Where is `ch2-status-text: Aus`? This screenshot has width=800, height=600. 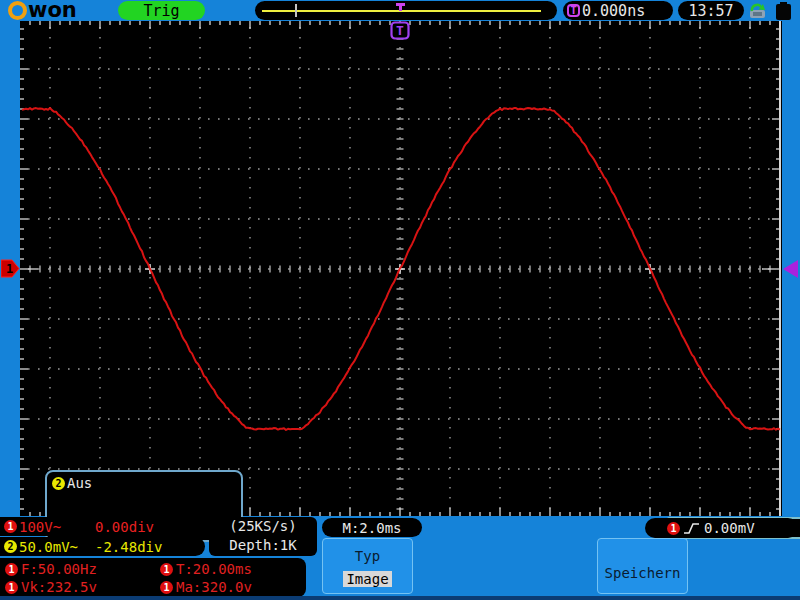 ch2-status-text: Aus is located at coordinates (80, 483).